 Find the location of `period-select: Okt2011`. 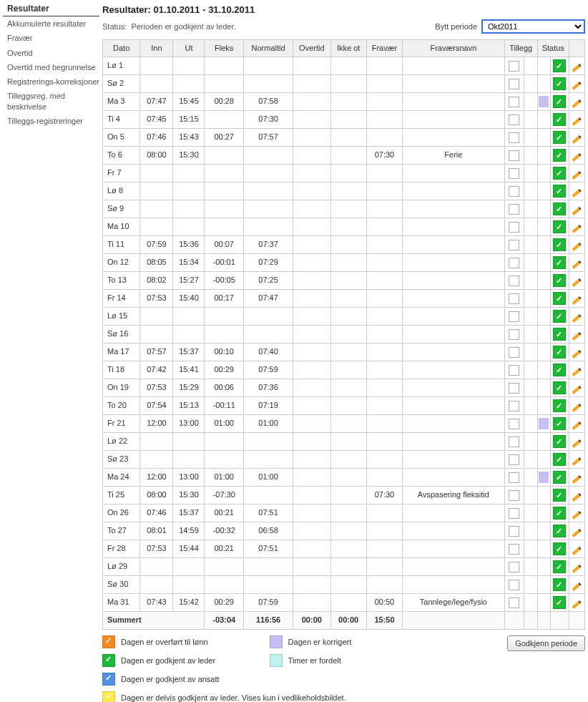

period-select: Okt2011 is located at coordinates (534, 26).